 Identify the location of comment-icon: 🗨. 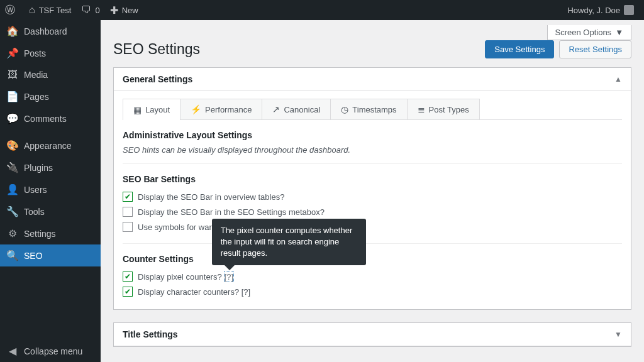
(86, 10).